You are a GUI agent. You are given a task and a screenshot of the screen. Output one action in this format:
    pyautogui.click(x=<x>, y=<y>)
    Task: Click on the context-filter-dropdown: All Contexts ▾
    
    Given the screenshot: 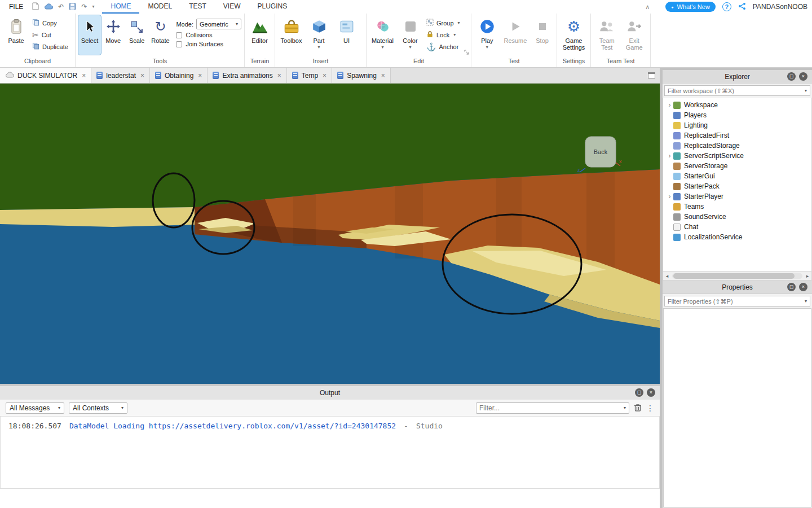 What is the action you would take?
    pyautogui.click(x=98, y=408)
    